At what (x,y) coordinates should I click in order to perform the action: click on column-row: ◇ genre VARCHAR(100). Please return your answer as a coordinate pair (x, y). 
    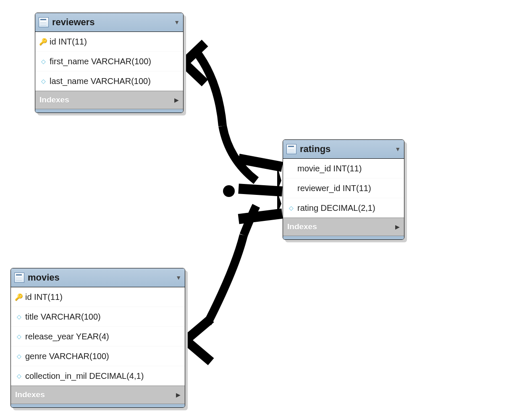
    Looking at the image, I should click on (98, 356).